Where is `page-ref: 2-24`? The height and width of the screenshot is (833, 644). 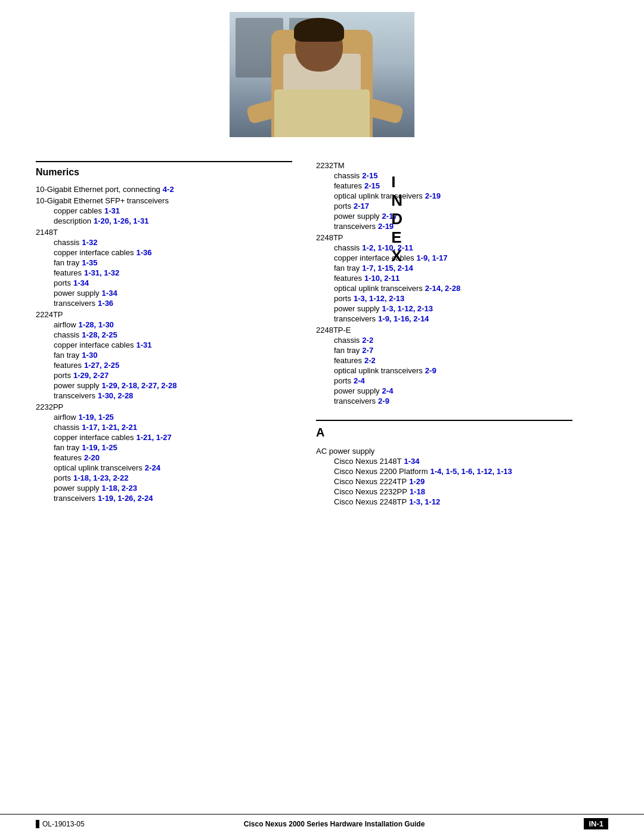 page-ref: 2-24 is located at coordinates (153, 467).